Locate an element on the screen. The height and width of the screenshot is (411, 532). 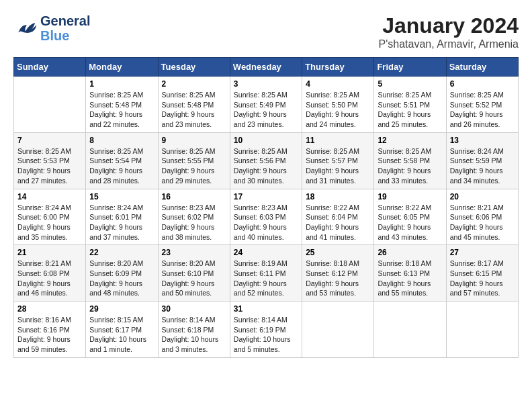
calendar-cell: 15 Sunrise: 8:24 AMSunset: 6:01 PMDaylig… is located at coordinates (122, 217).